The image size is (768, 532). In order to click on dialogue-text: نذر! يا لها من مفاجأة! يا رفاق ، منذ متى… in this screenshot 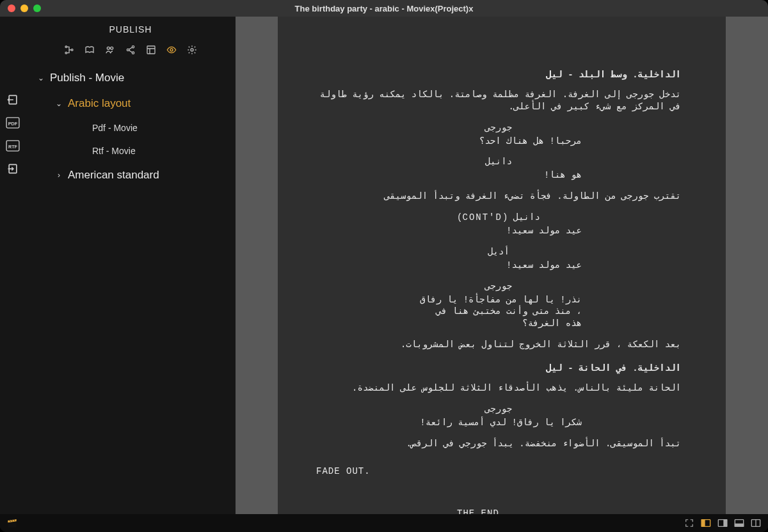, I will do `click(499, 312)`.